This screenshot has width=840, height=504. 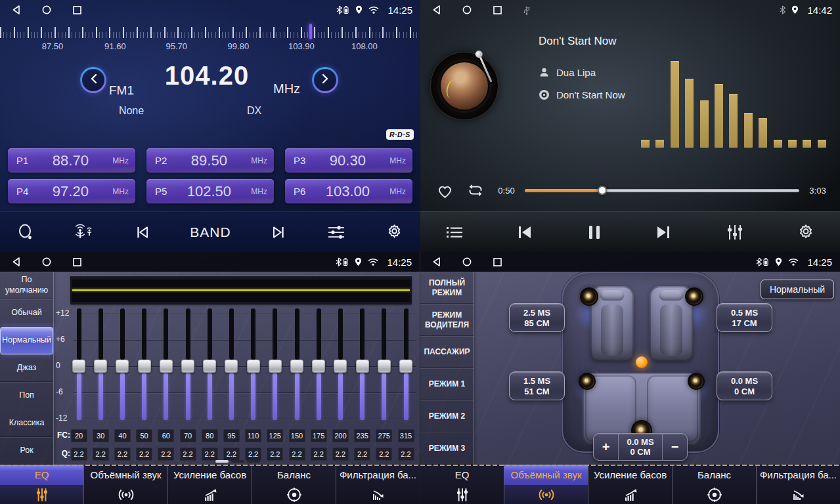 What do you see at coordinates (445, 190) in the screenshot?
I see `favorite-heart-icon` at bounding box center [445, 190].